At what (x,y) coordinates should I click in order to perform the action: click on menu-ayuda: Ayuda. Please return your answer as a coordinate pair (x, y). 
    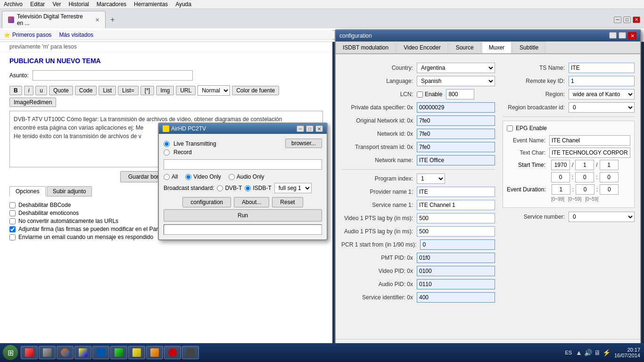
    Looking at the image, I should click on (183, 4).